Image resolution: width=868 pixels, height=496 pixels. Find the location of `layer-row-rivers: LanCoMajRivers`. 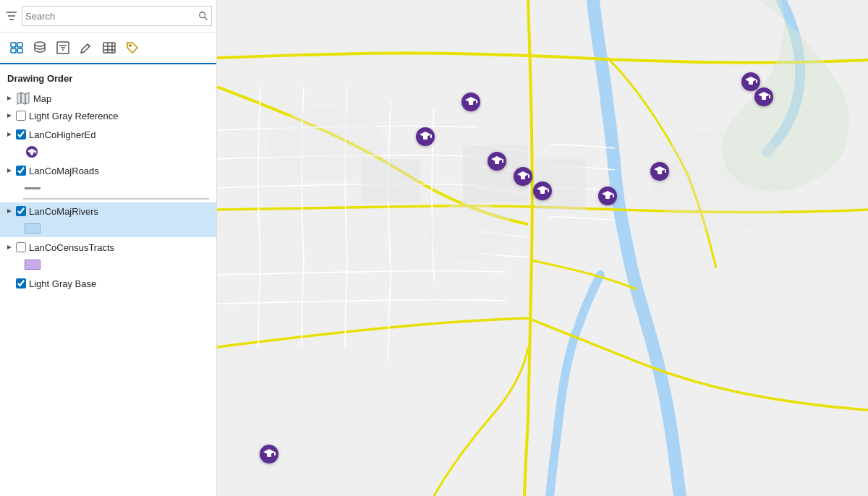

layer-row-rivers: LanCoMajRivers is located at coordinates (109, 211).